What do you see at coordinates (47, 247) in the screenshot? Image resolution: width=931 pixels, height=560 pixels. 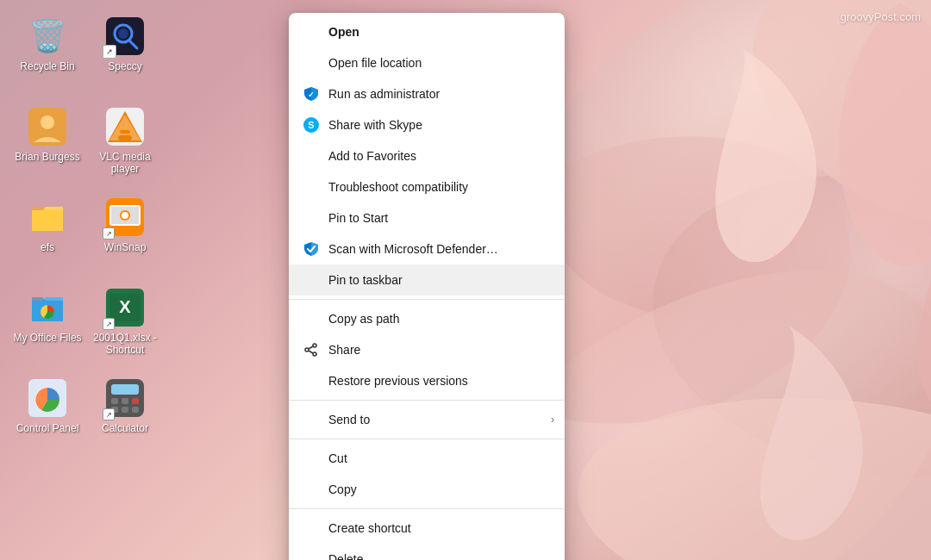 I see `icon-label-efs: efs` at bounding box center [47, 247].